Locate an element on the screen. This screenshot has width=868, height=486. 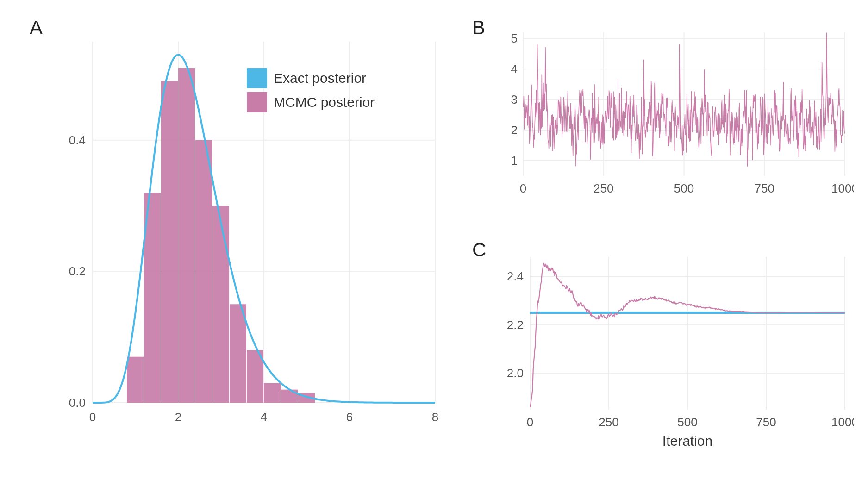
chart-B: 0250500750100012345 is located at coordinates (676, 116).